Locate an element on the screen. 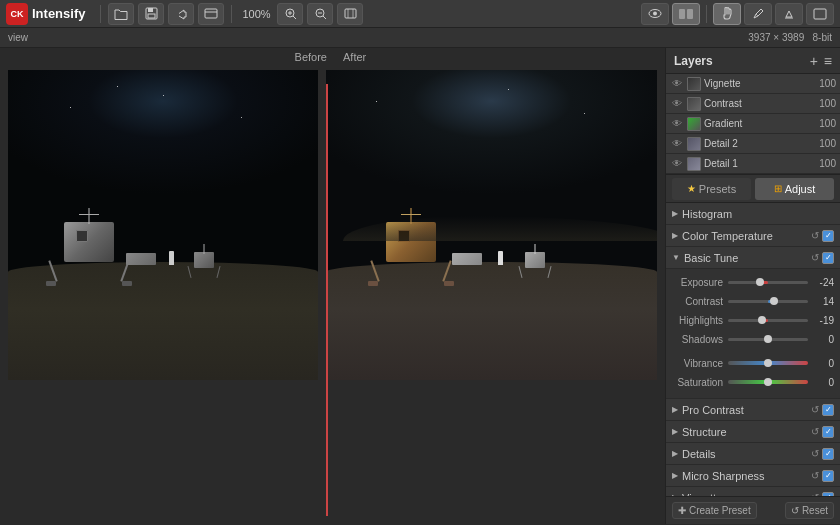 The height and width of the screenshot is (525, 840). exposure-thumb is located at coordinates (760, 282).